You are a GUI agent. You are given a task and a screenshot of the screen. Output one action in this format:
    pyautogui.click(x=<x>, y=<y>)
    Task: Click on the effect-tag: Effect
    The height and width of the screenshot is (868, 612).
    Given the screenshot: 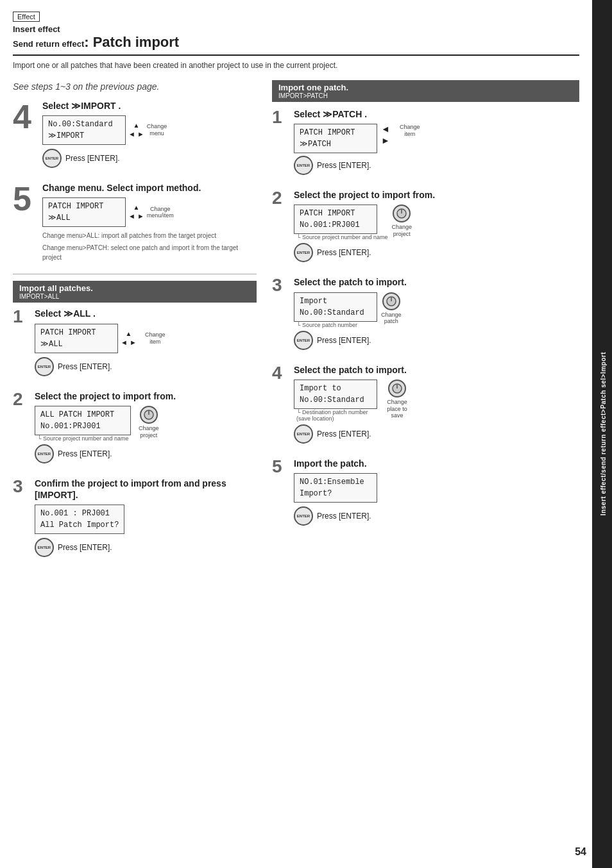 What is the action you would take?
    pyautogui.click(x=26, y=17)
    